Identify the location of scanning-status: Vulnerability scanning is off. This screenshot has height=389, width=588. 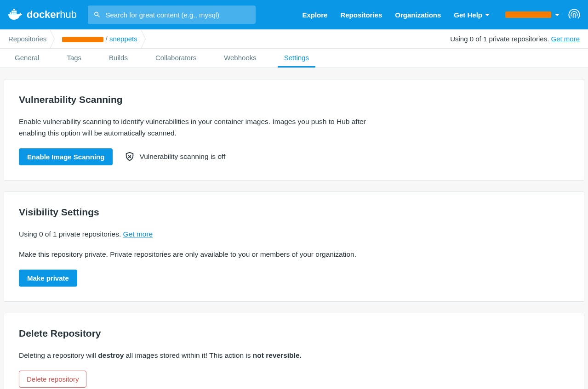
(175, 157).